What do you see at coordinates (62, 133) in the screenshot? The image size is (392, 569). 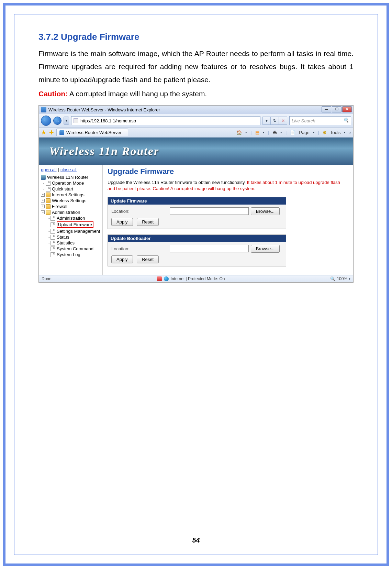 I see `tab-favicon-icon` at bounding box center [62, 133].